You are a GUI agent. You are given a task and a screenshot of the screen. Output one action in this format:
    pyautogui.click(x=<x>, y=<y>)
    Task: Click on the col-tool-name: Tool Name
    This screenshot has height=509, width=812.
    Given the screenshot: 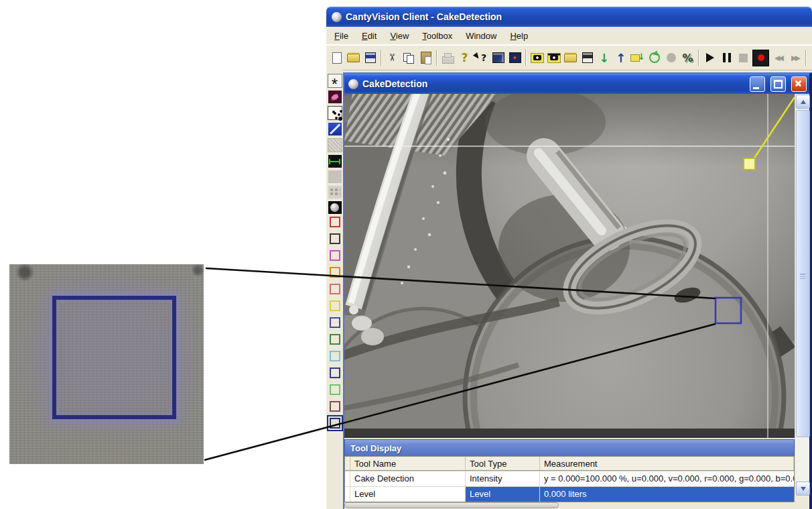 What is the action you would take?
    pyautogui.click(x=408, y=464)
    